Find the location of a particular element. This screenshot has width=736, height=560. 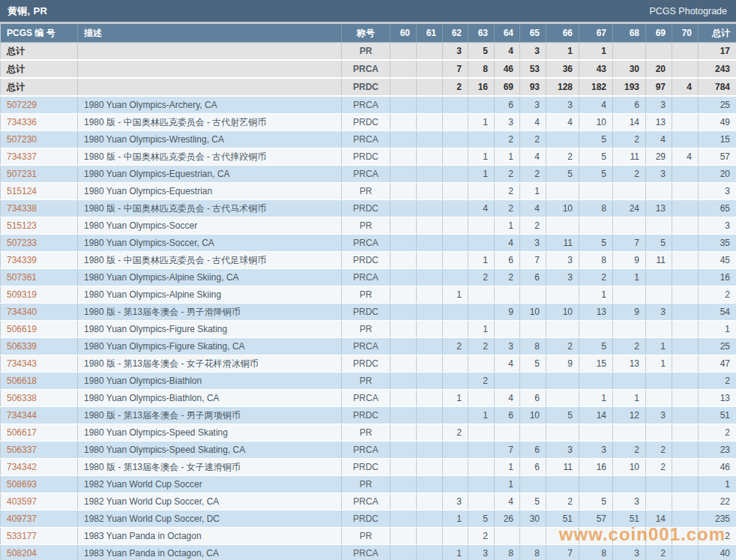

grade-66-cell: 7 is located at coordinates (563, 553).